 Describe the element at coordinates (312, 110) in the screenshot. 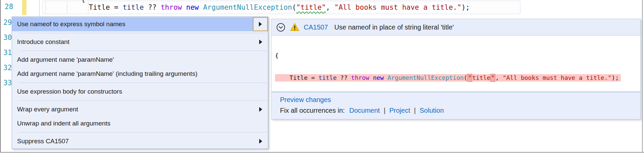

I see `fix-all-label: Fix all occurrences in:` at that location.